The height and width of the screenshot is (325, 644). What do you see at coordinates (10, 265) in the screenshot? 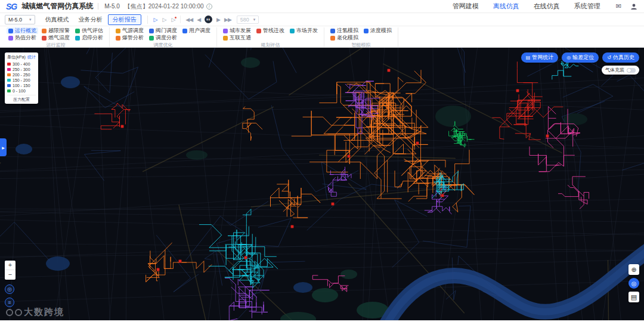
I see `zoom-in-button: +` at bounding box center [10, 265].